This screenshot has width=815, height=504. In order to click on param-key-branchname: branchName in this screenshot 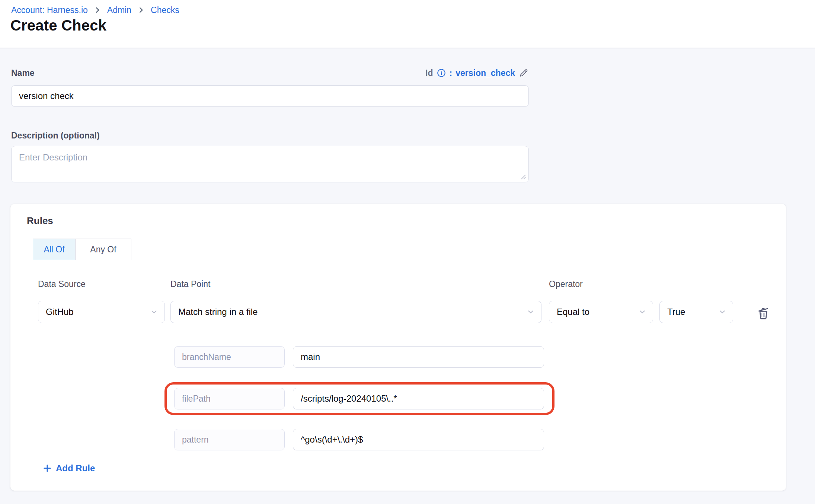, I will do `click(229, 357)`.